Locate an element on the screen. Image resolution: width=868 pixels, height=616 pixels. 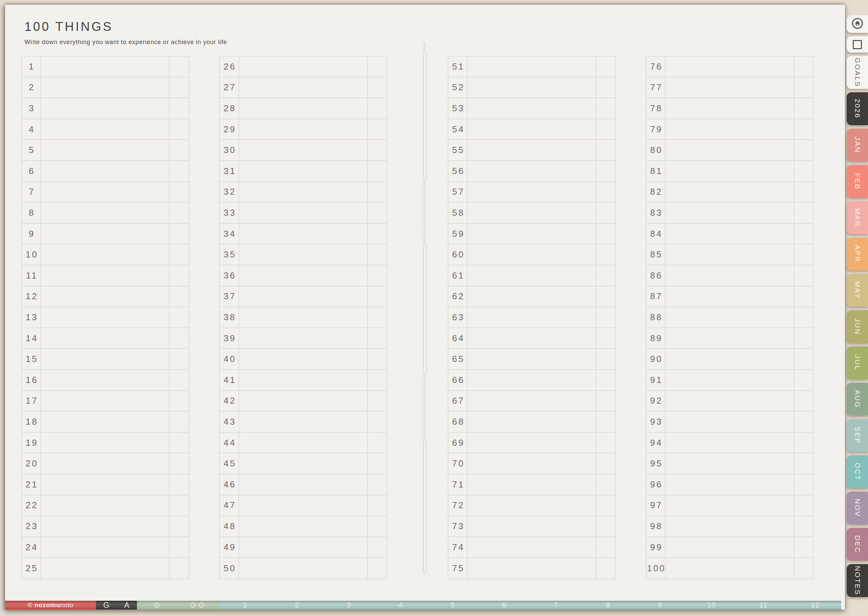
tab-goals: GOALS is located at coordinates (857, 72).